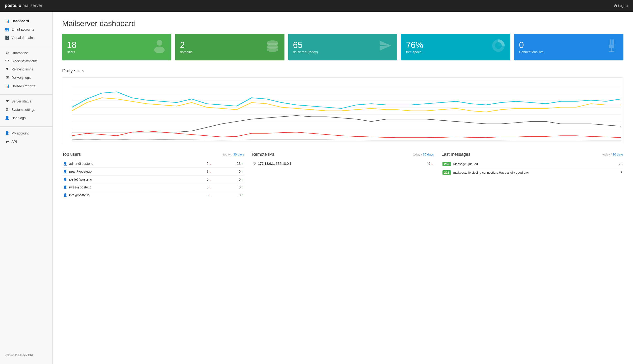 This screenshot has width=633, height=364. I want to click on stat-card-delivered-text: 65 delivered (today), so click(305, 47).